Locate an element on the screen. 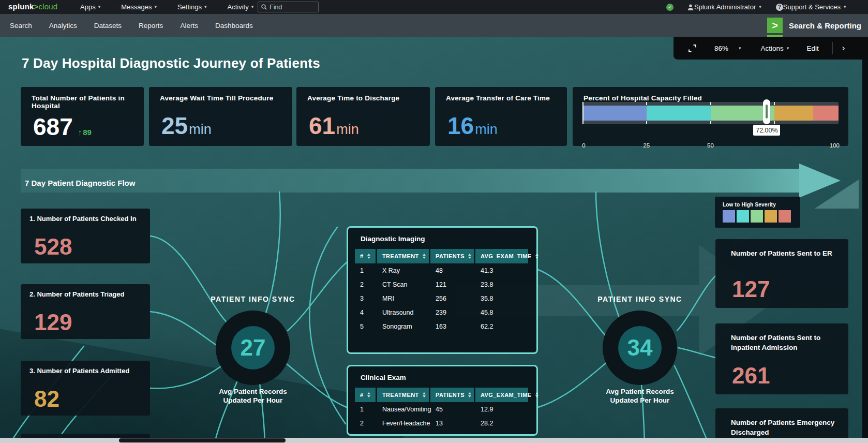  flow-card-value: 127 is located at coordinates (751, 289).